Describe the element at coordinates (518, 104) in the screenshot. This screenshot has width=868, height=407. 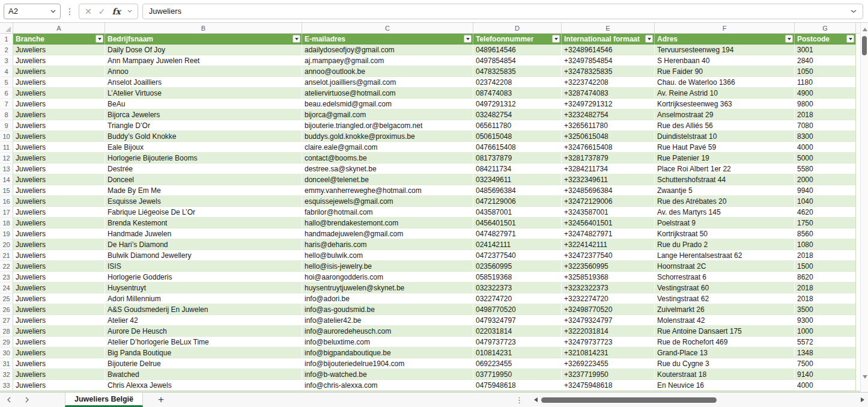
I see `cell: 0497291312` at that location.